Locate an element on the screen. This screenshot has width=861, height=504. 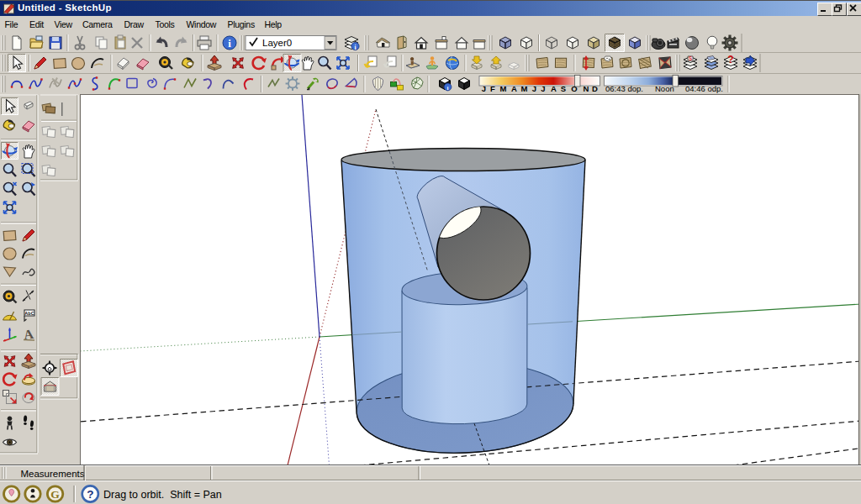
svg-text: 04:46 odp. is located at coordinates (705, 89).